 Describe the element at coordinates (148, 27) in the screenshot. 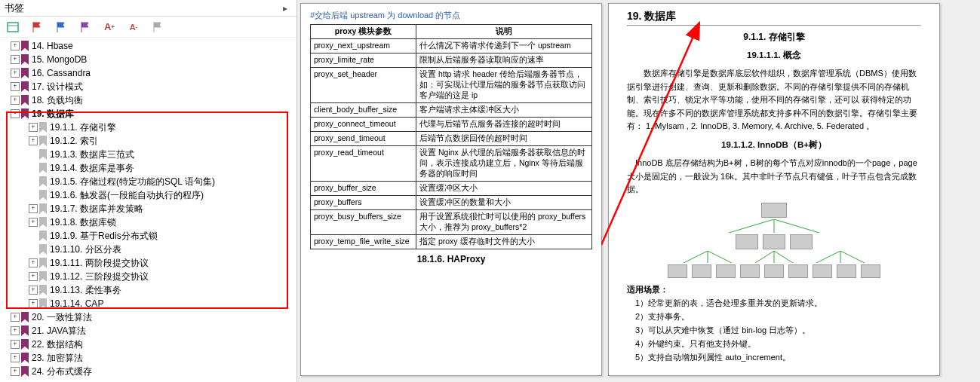

I see `sidebar-toolbar: A+ A-` at that location.